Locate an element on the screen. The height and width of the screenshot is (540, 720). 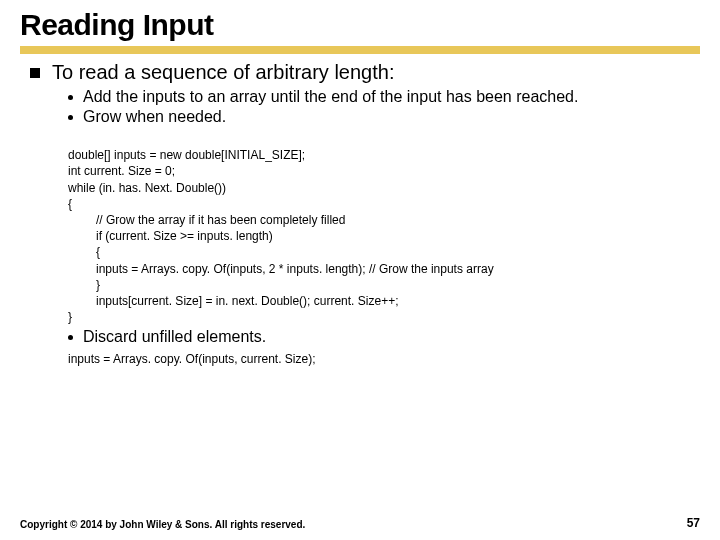
page-number: 57 is located at coordinates (694, 523).